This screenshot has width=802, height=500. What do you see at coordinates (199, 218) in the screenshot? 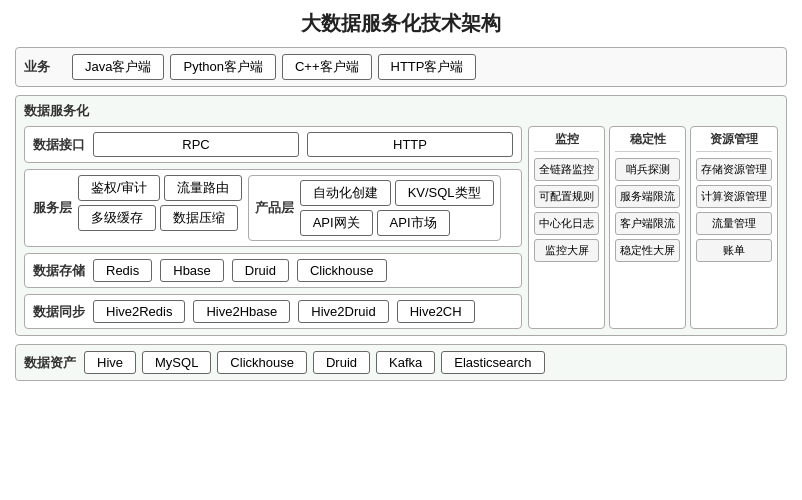
I see `service-compress: 数据压缩` at bounding box center [199, 218].